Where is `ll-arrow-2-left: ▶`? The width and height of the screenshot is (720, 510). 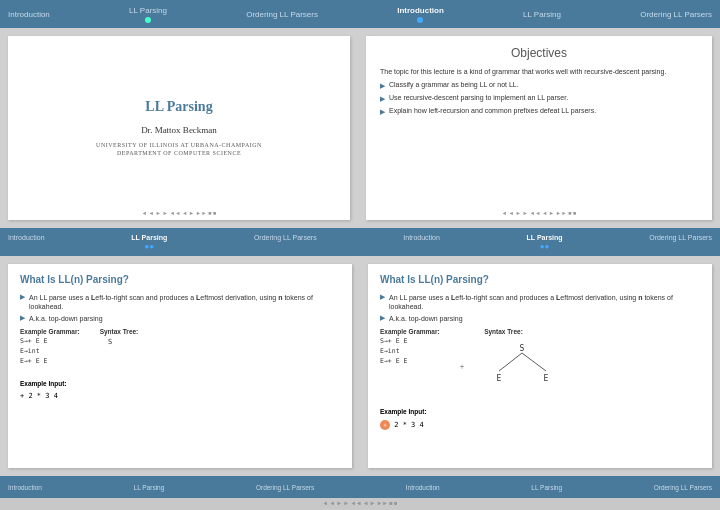 ll-arrow-2-left: ▶ is located at coordinates (22, 318).